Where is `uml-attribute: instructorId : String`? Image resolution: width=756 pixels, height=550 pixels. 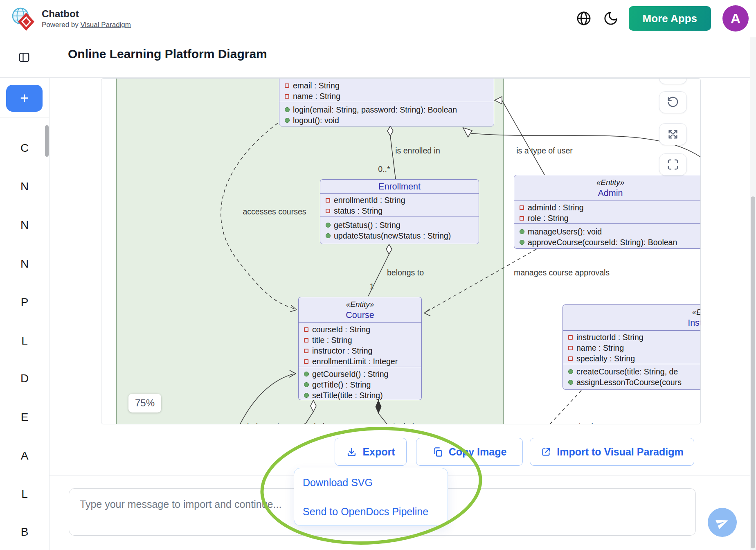 uml-attribute: instructorId : String is located at coordinates (632, 337).